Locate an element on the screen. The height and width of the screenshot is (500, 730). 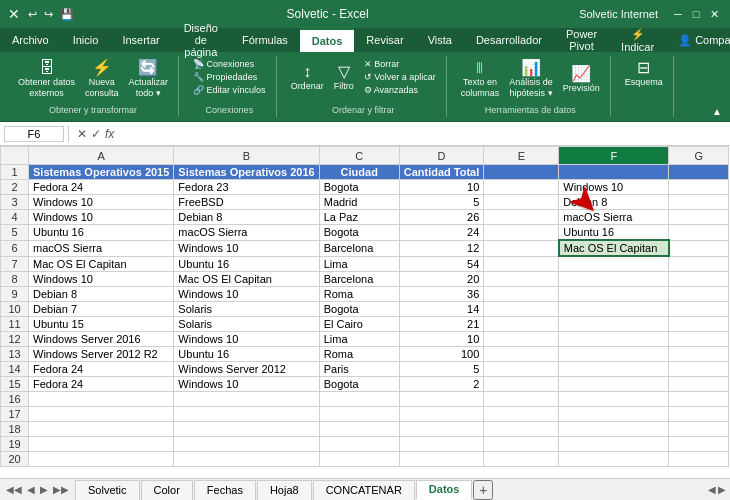
cell-F14 is located at coordinates (614, 368).